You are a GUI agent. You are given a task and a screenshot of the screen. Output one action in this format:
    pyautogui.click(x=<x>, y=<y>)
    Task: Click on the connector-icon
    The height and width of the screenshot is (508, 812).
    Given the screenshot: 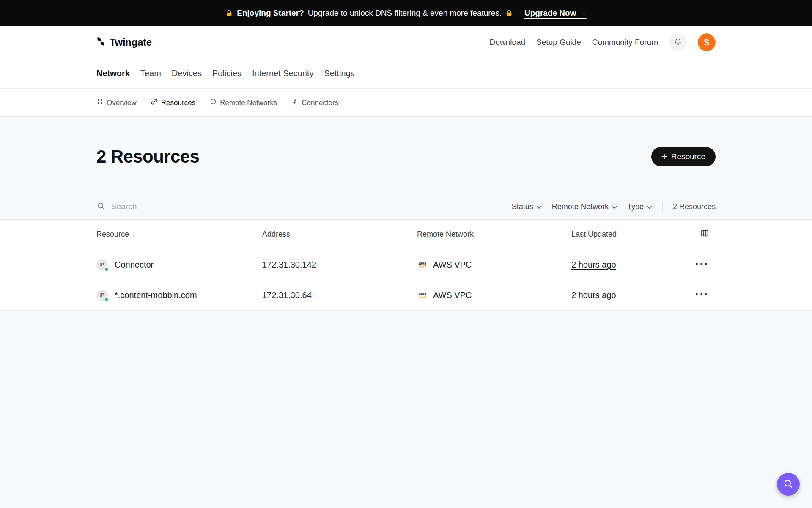 What is the action you would take?
    pyautogui.click(x=295, y=102)
    